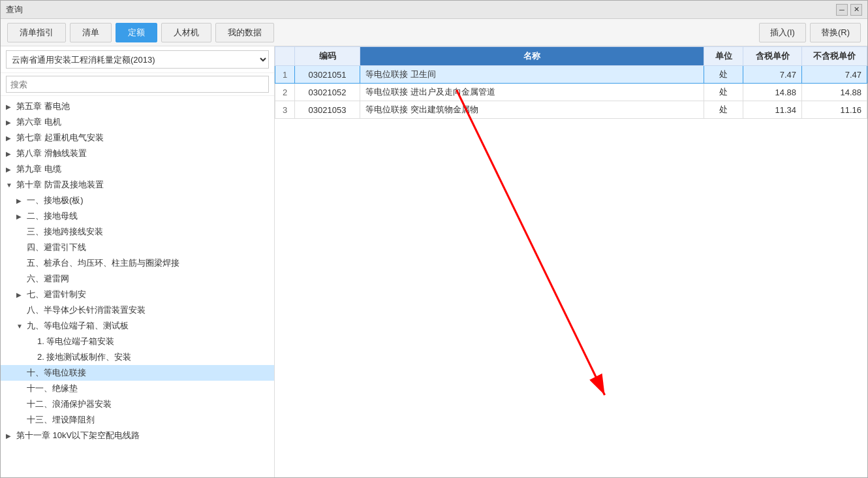  I want to click on cell-num: 1, so click(285, 74).